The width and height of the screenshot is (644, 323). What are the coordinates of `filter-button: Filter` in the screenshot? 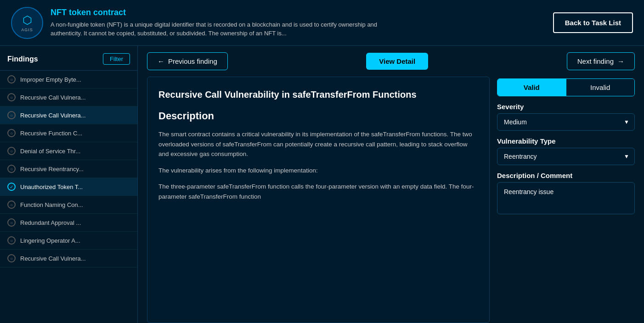 It's located at (117, 59).